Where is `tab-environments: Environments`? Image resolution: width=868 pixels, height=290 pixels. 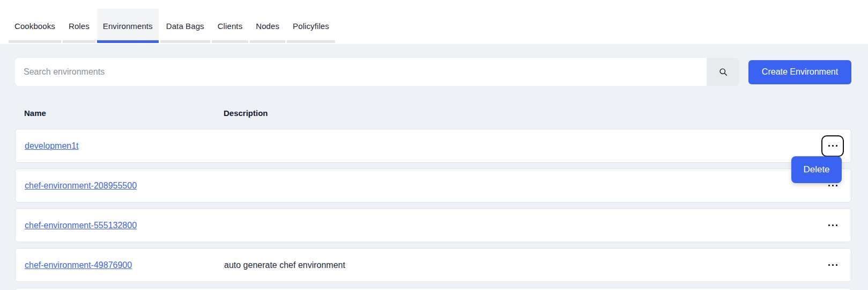
tab-environments: Environments is located at coordinates (128, 26).